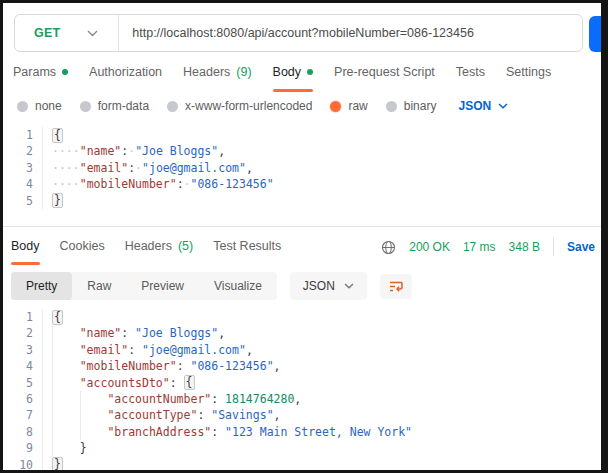 This screenshot has height=473, width=608. I want to click on body-mode-raw: raw, so click(348, 106).